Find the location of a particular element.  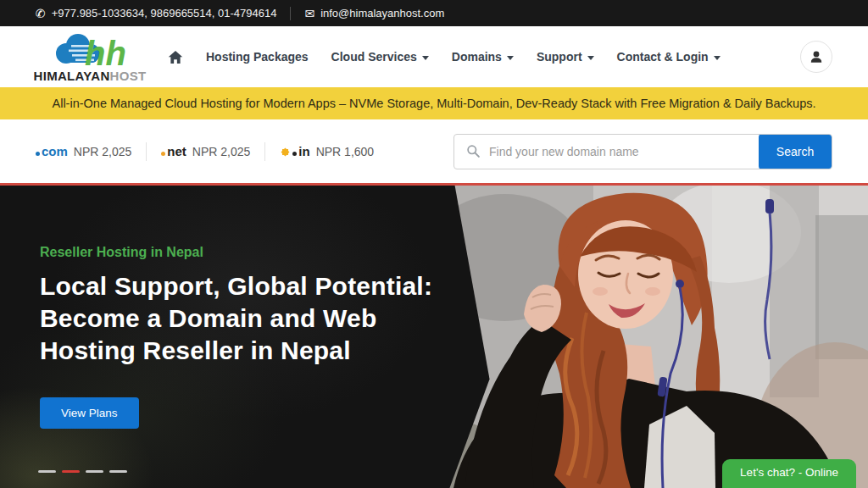

brand-name: HIMALAYANHOST is located at coordinates (90, 76).